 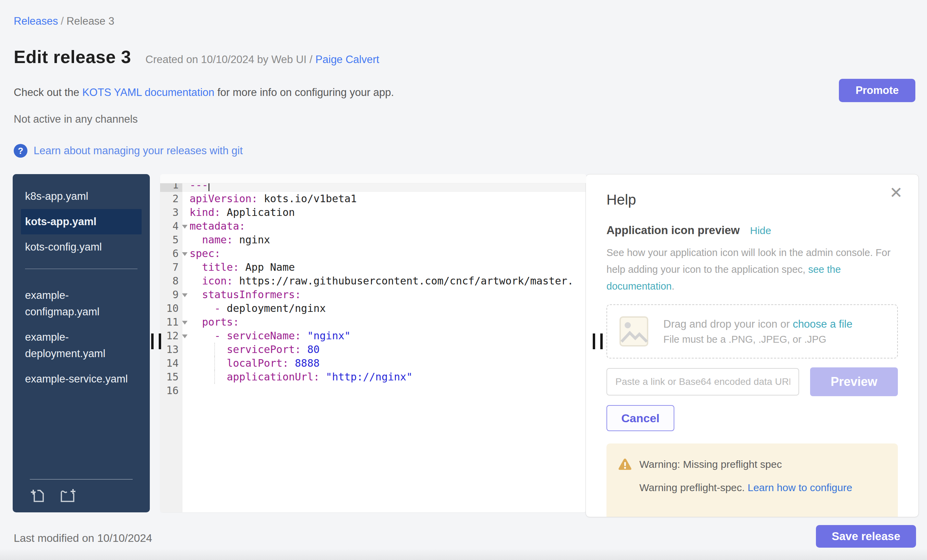 I want to click on file-list: k8s-app.yamlkots-app.yamlkots-config.yam…, so click(x=81, y=288).